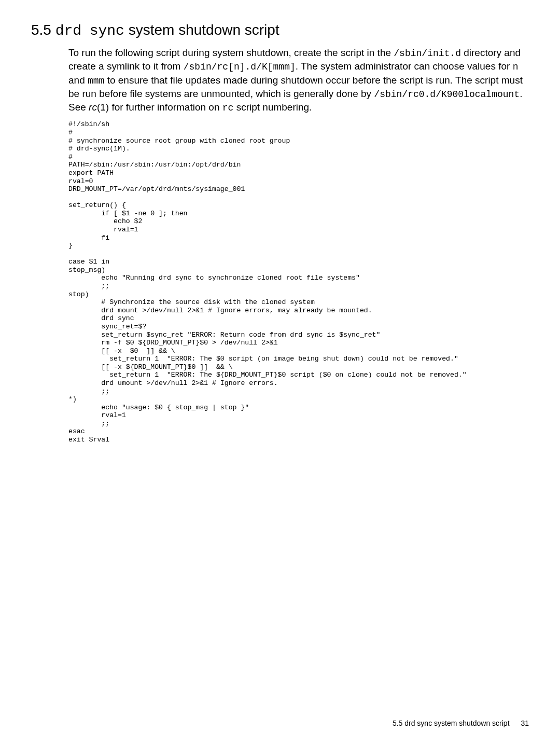  I want to click on heading-code-sync: sync, so click(107, 31).